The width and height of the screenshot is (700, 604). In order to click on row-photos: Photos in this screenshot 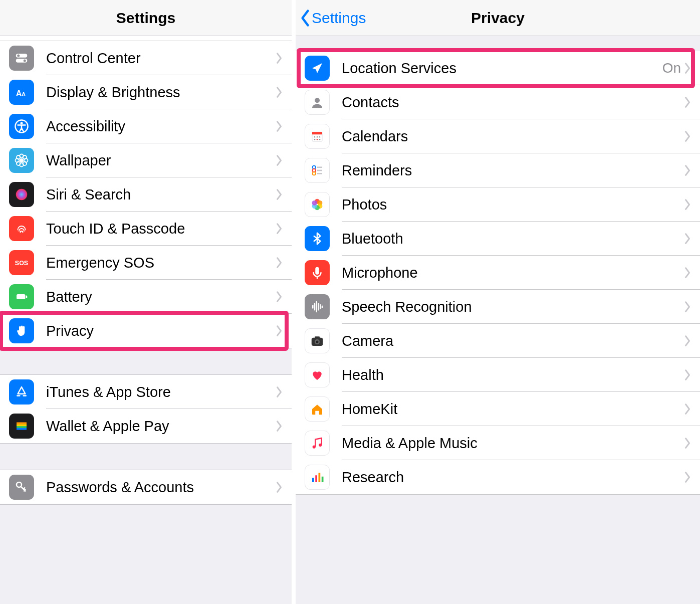, I will do `click(498, 205)`.